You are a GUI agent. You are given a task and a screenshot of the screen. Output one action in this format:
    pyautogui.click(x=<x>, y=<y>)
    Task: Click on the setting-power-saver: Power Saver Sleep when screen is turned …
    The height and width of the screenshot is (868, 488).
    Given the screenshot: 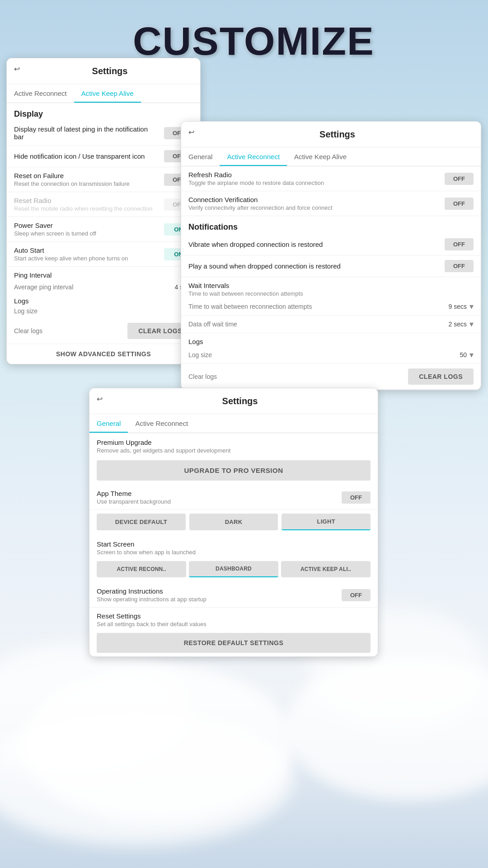 What is the action you would take?
    pyautogui.click(x=103, y=230)
    